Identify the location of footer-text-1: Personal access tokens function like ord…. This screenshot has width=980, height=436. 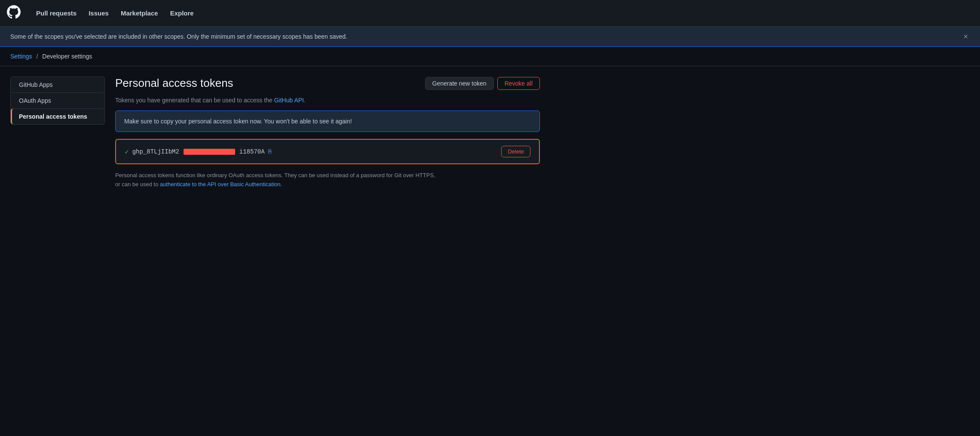
(275, 175).